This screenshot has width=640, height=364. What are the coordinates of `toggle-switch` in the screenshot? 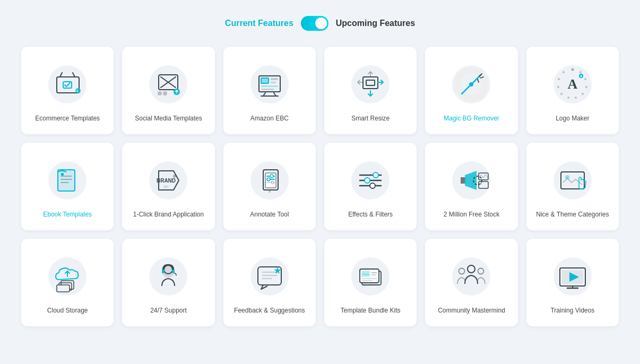 It's located at (315, 23).